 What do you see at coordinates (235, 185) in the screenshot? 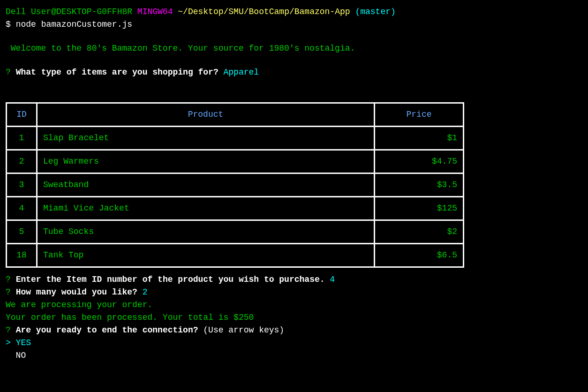
I see `table-row: 3Sweatband$3.5` at bounding box center [235, 185].